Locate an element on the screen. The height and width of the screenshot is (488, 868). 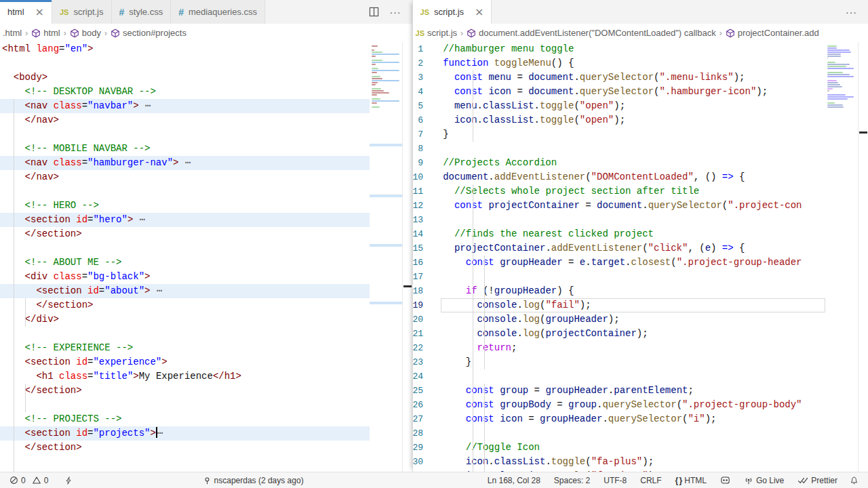
split-editor-icon is located at coordinates (374, 12).